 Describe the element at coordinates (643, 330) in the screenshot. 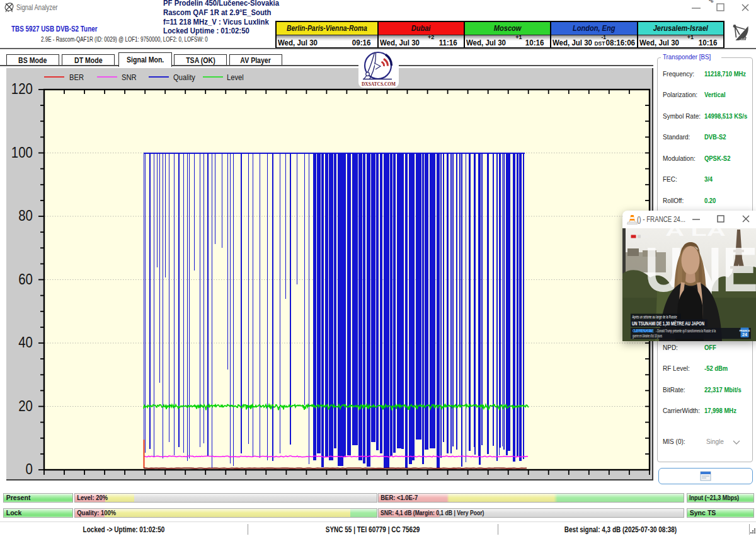

I see `svg-text: GUERRE EN UKRAINE` at that location.